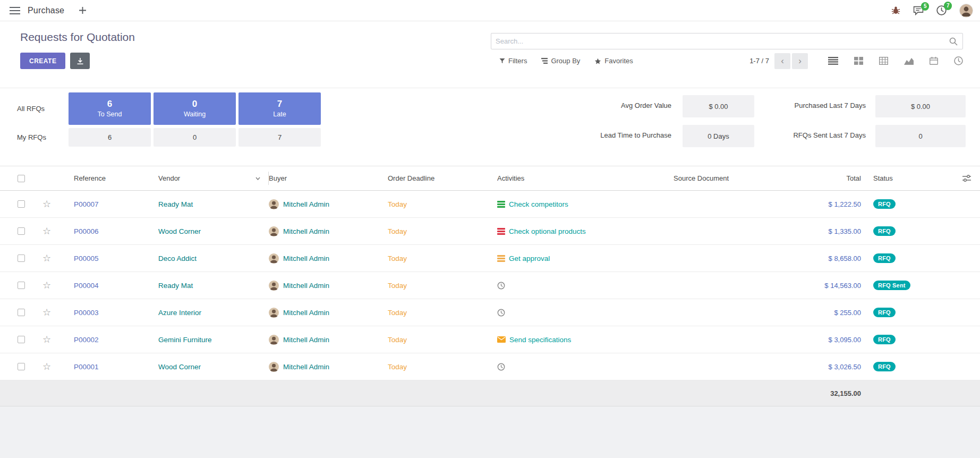 The width and height of the screenshot is (980, 458). I want to click on reference-link: P00004, so click(86, 286).